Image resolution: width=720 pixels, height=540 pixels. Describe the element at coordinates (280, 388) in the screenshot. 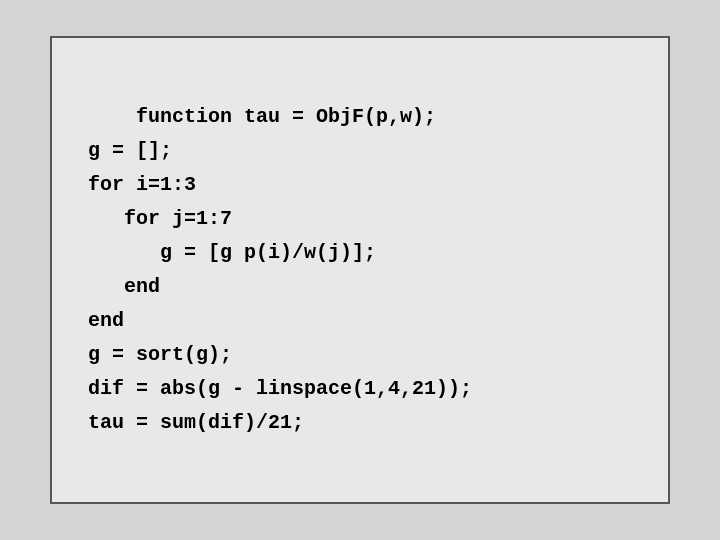

I see `code-line-9: dif = abs(g - linspace(1,4,21));` at that location.